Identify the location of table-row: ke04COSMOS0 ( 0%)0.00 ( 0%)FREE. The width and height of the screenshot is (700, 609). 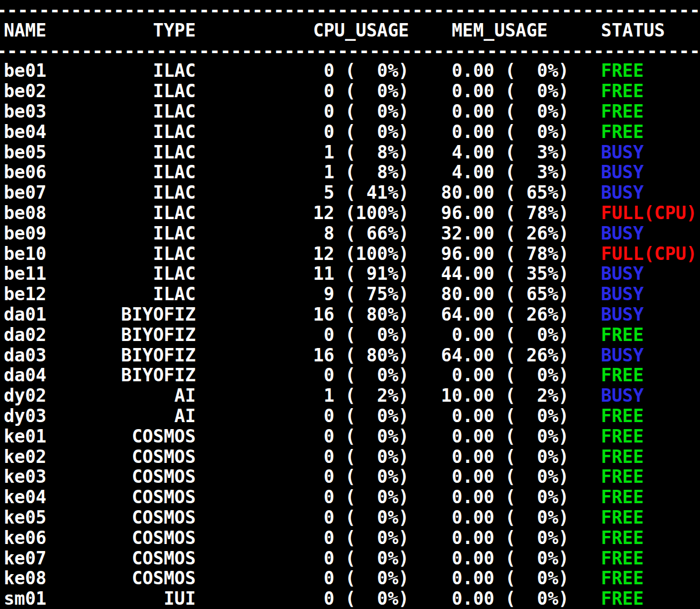
(352, 497).